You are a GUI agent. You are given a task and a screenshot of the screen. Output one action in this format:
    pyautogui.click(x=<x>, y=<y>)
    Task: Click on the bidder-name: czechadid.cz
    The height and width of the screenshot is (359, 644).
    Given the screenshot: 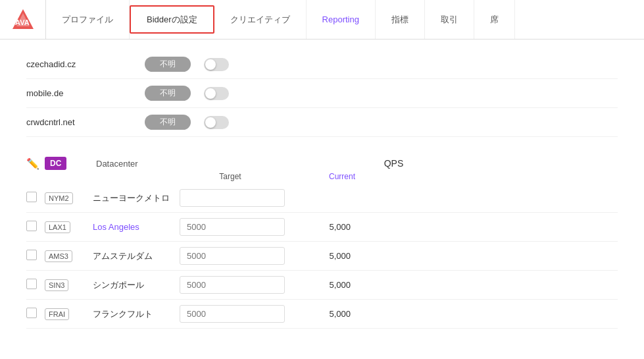 What is the action you would take?
    pyautogui.click(x=79, y=65)
    